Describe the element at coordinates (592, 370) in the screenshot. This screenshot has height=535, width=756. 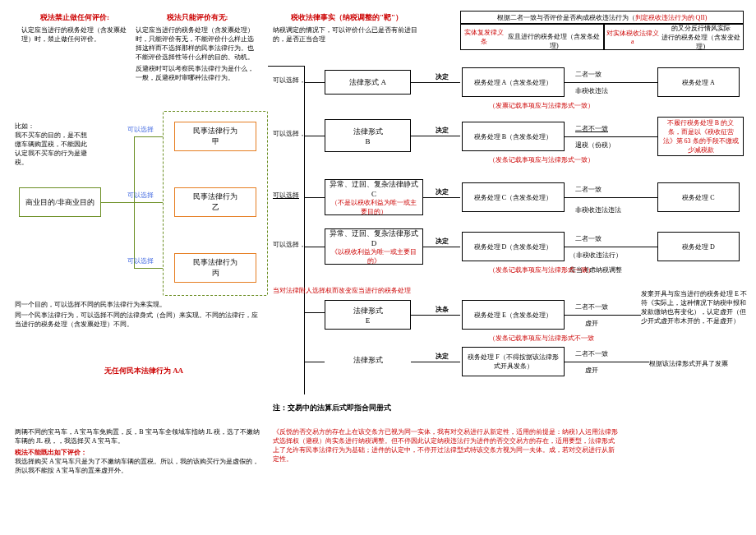
I see `row-f-mid2: 虚开` at that location.